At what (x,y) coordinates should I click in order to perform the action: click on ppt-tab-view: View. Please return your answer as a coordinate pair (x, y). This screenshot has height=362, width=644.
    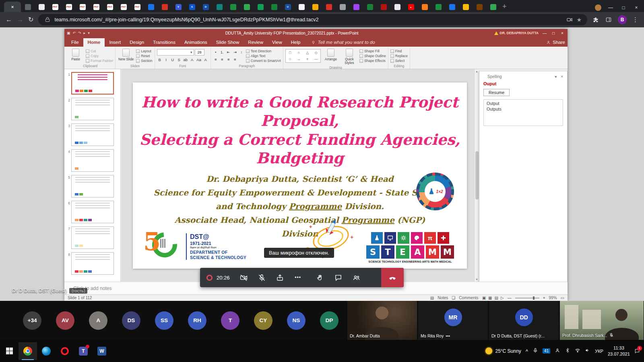
    Looking at the image, I should click on (277, 43).